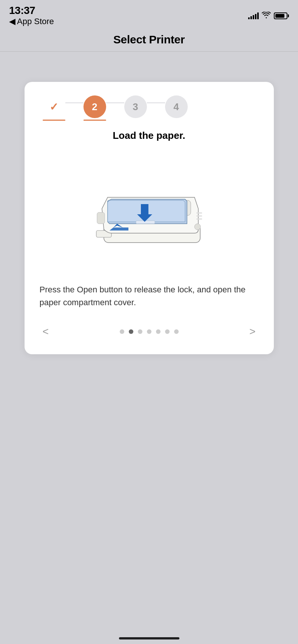 The image size is (298, 644). What do you see at coordinates (149, 15) in the screenshot?
I see `status-bar: 13:37 ◀ App Store` at bounding box center [149, 15].